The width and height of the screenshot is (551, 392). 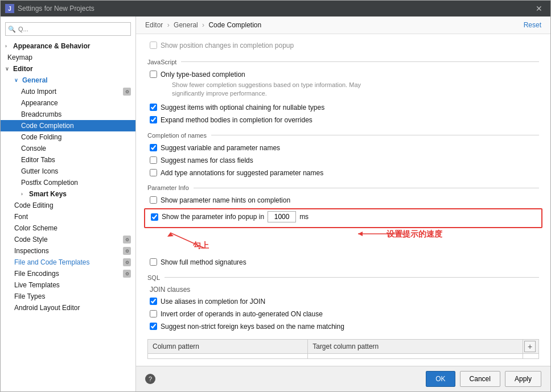 I want to click on invert-order-checkbox, so click(x=154, y=314).